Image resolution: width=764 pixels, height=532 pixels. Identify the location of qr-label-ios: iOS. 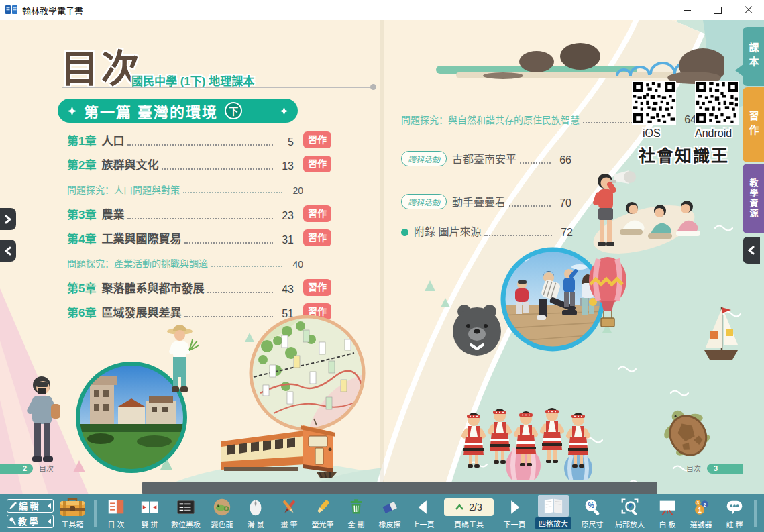
(652, 134).